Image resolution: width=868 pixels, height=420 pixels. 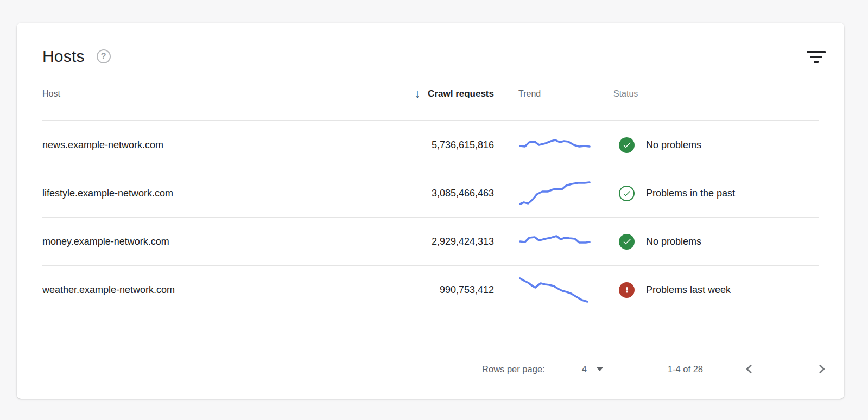 What do you see at coordinates (461, 94) in the screenshot?
I see `column-header-crawl-requests-label: Crawl requests` at bounding box center [461, 94].